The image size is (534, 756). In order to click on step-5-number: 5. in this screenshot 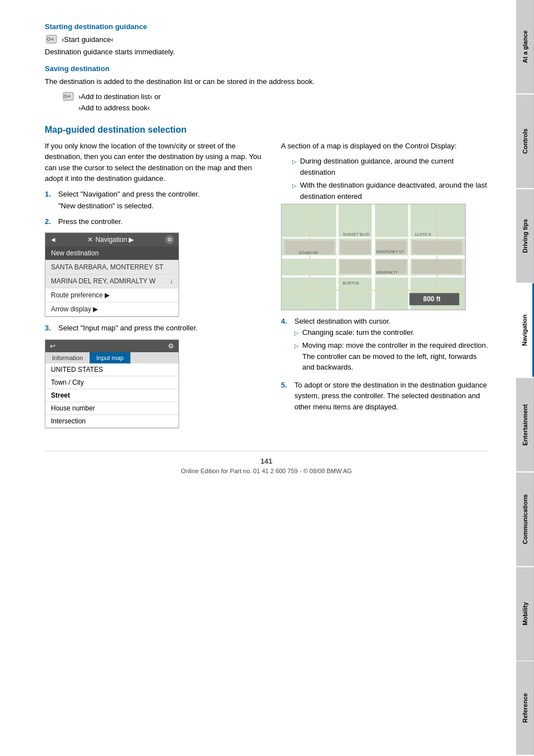, I will do `click(287, 396)`.